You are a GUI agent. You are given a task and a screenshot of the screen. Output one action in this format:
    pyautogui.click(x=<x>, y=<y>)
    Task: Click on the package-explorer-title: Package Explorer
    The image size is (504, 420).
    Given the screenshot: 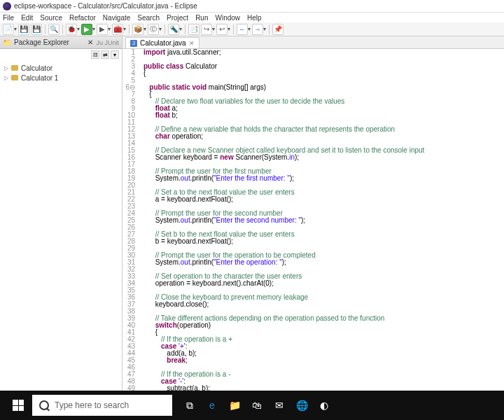 What is the action you would take?
    pyautogui.click(x=49, y=42)
    